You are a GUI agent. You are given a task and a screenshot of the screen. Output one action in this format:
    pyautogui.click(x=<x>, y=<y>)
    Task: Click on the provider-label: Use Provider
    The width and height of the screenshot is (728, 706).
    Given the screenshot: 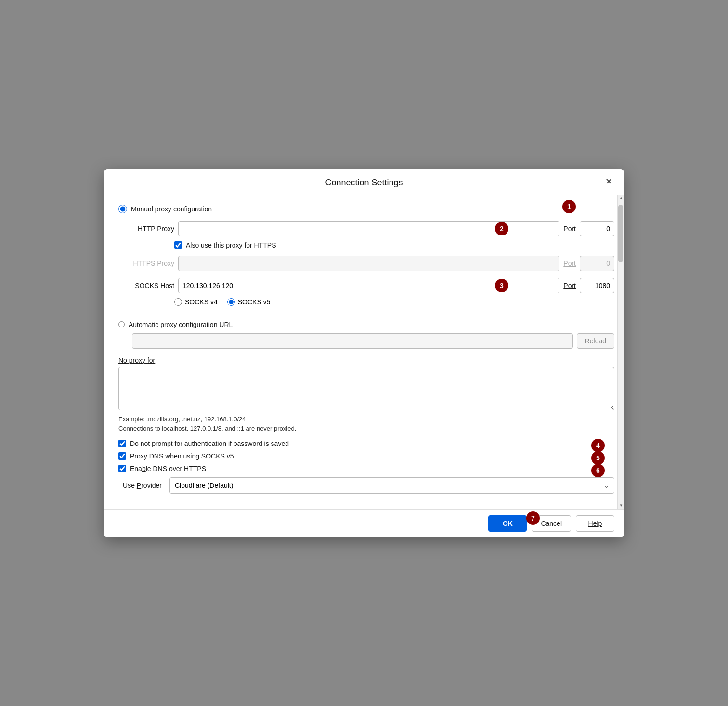 What is the action you would take?
    pyautogui.click(x=140, y=485)
    